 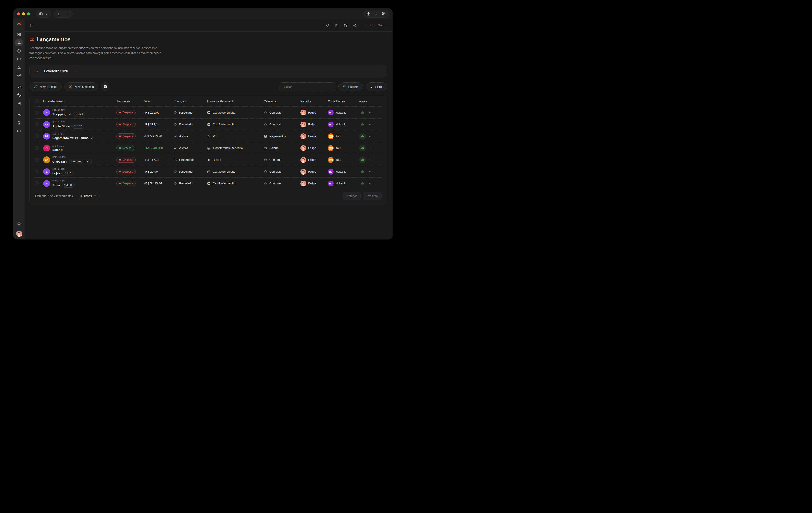 I want to click on back-icon, so click(x=59, y=14).